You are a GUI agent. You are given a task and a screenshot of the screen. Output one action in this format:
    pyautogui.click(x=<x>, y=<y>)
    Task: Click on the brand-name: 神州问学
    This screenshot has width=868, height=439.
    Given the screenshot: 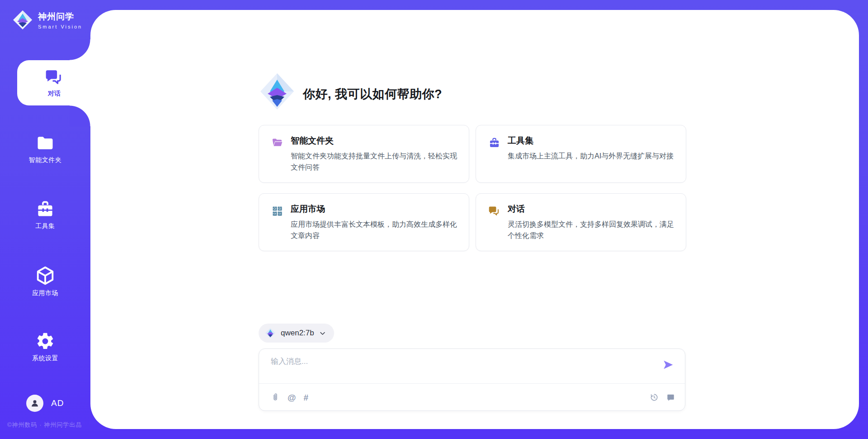 What is the action you would take?
    pyautogui.click(x=60, y=17)
    